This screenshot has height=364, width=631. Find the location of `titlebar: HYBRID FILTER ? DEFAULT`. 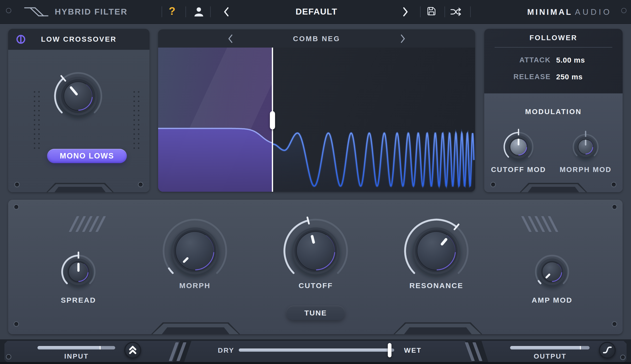

titlebar: HYBRID FILTER ? DEFAULT is located at coordinates (316, 12).